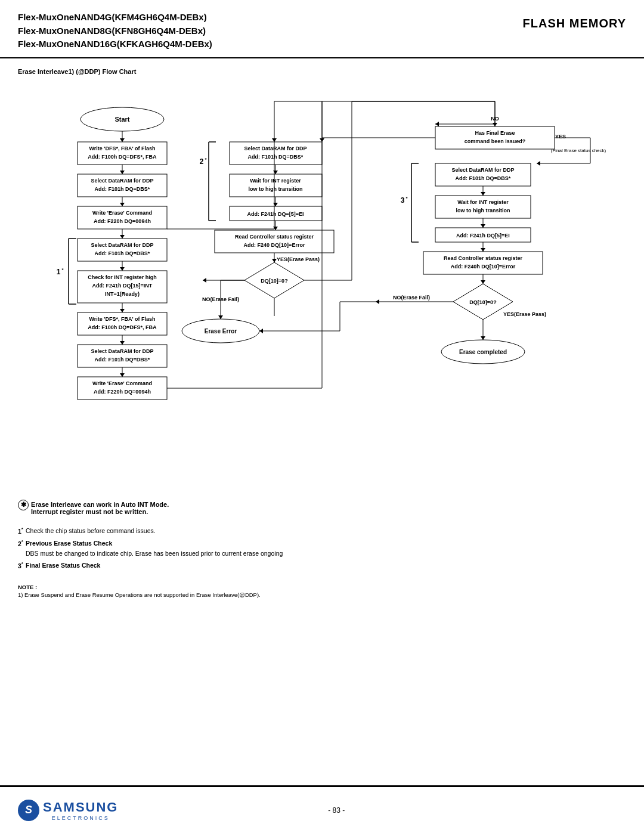 Image resolution: width=644 pixels, height=833 pixels. I want to click on title-line2: Flex-MuxOneNAND8G(KFN8GH6Q4M-DEBx), so click(115, 31).